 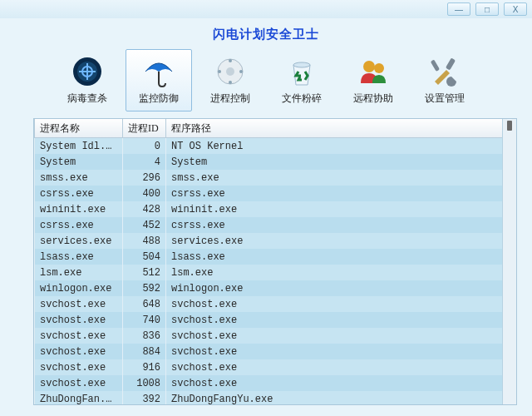 What do you see at coordinates (266, 33) in the screenshot?
I see `app-title: 闪电计划安全卫士` at bounding box center [266, 33].